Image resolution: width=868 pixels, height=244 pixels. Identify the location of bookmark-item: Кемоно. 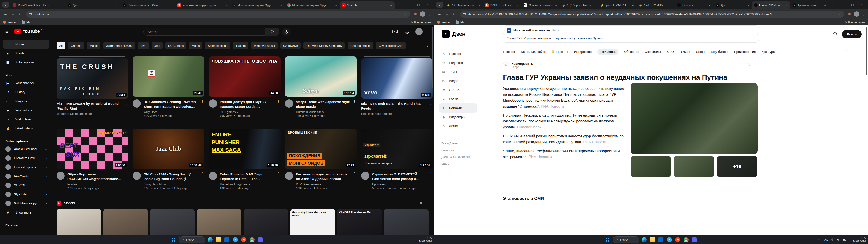
(10, 22).